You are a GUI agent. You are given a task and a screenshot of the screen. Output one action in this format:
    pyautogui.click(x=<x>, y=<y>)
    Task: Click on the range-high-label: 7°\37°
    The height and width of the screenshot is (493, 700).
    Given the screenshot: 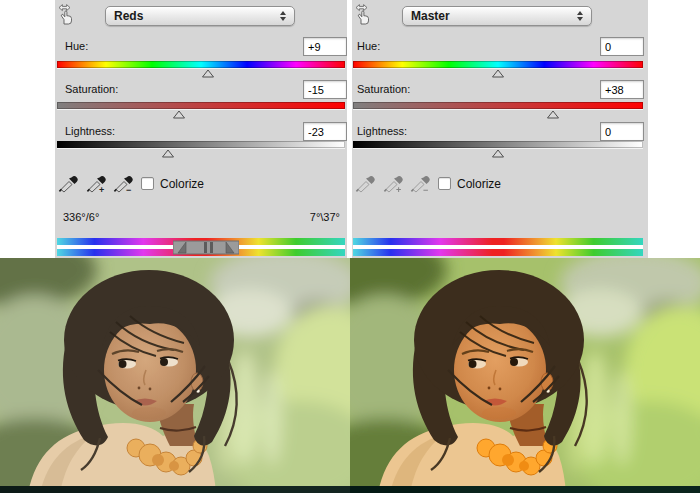 What is the action you would take?
    pyautogui.click(x=325, y=217)
    